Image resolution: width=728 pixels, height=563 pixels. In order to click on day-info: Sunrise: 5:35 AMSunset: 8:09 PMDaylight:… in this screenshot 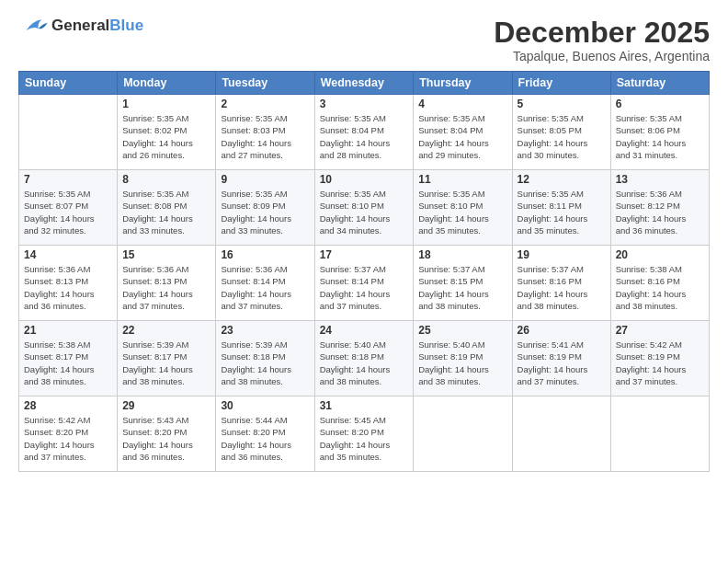, I will do `click(265, 212)`.